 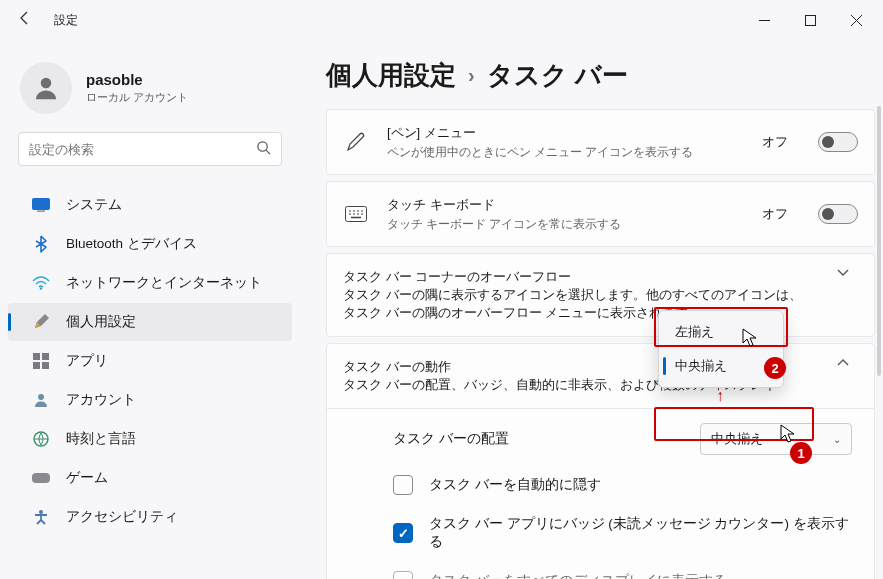 What do you see at coordinates (764, 20) in the screenshot?
I see `minimize-button` at bounding box center [764, 20].